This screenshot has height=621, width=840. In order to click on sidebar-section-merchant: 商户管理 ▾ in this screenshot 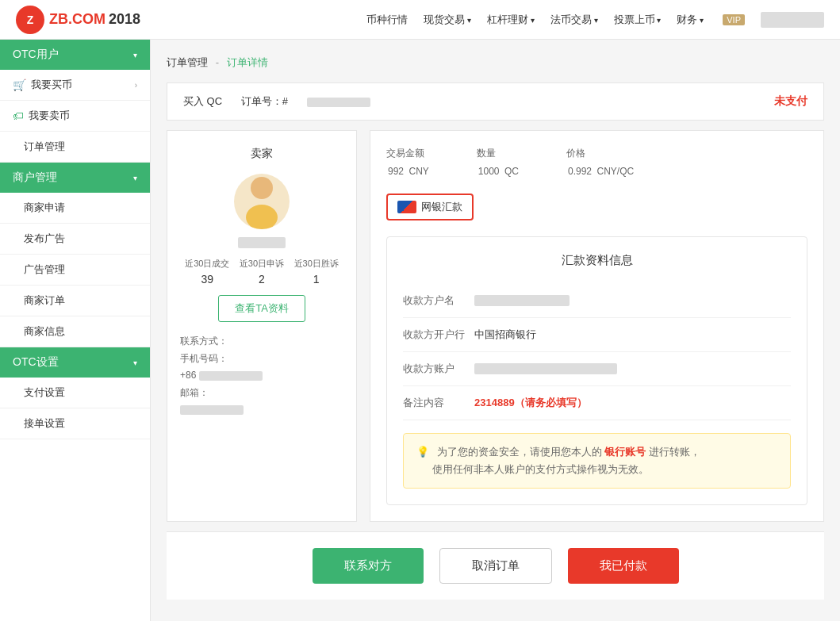, I will do `click(75, 178)`.